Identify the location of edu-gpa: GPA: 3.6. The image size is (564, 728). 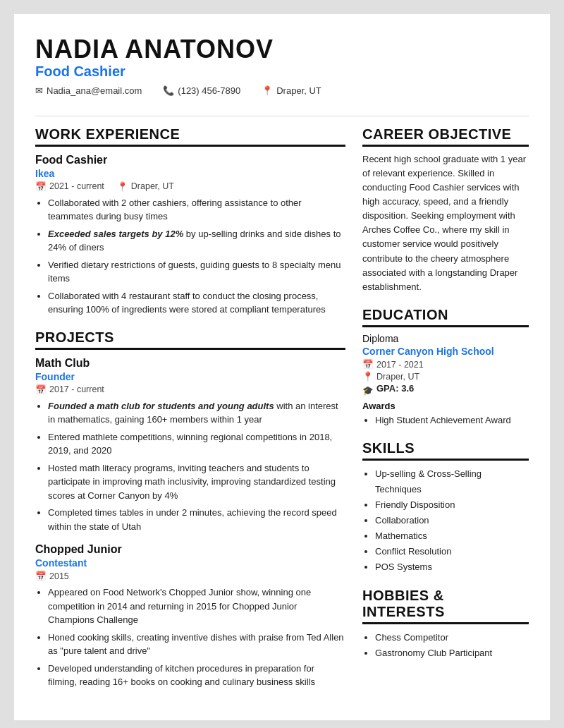
(395, 388).